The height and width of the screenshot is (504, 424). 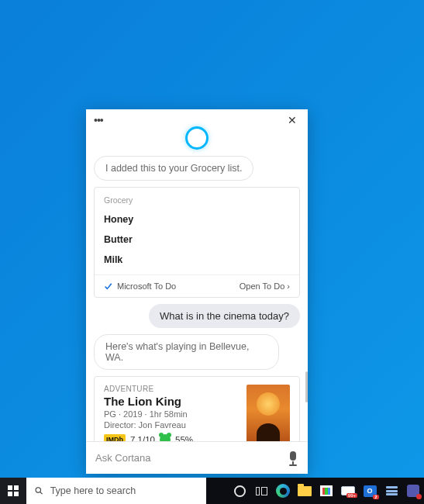 What do you see at coordinates (262, 492) in the screenshot?
I see `task-view-icon` at bounding box center [262, 492].